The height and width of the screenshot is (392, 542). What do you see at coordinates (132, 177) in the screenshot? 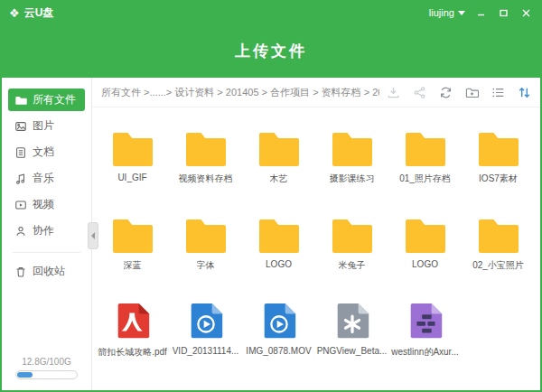
I see `file-name: UI_GIF` at bounding box center [132, 177].